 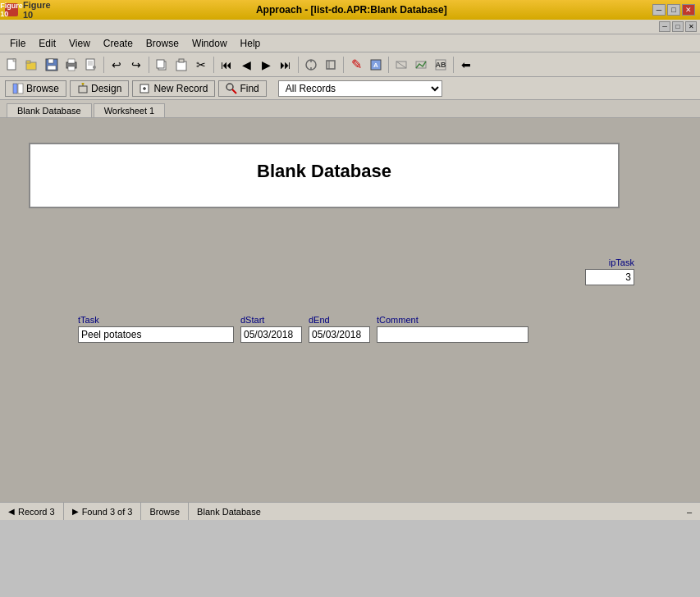 I want to click on dstart-input, so click(x=271, y=335).